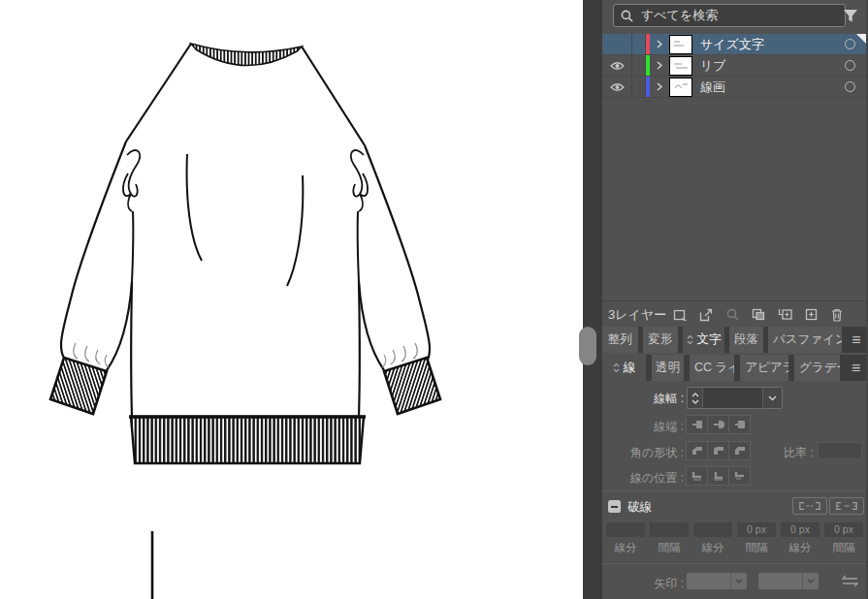  What do you see at coordinates (739, 476) in the screenshot?
I see `align-outside-button` at bounding box center [739, 476].